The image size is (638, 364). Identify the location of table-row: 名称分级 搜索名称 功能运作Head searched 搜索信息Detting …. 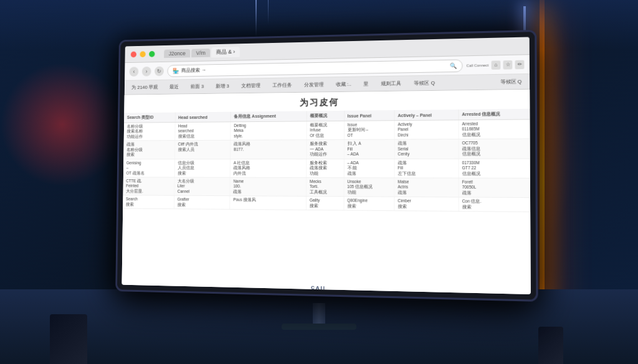
(326, 130).